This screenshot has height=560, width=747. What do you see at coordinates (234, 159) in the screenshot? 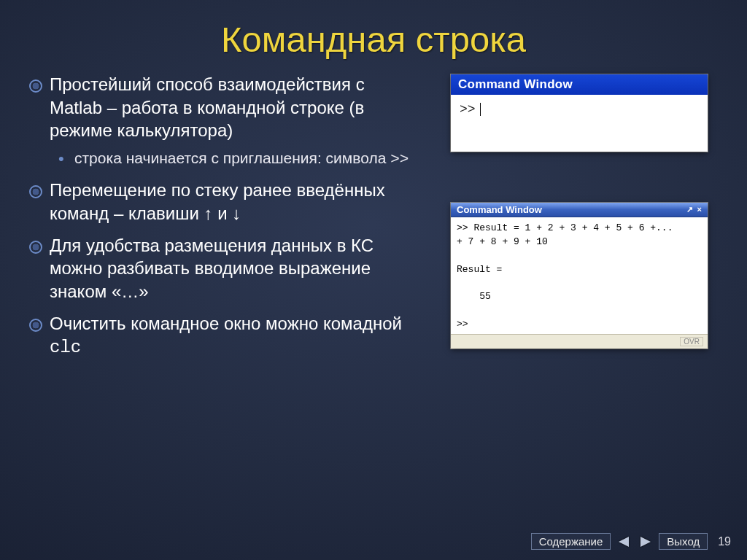
I see `sub-bullet-1: строка начинается с приглашения: символа…` at bounding box center [234, 159].